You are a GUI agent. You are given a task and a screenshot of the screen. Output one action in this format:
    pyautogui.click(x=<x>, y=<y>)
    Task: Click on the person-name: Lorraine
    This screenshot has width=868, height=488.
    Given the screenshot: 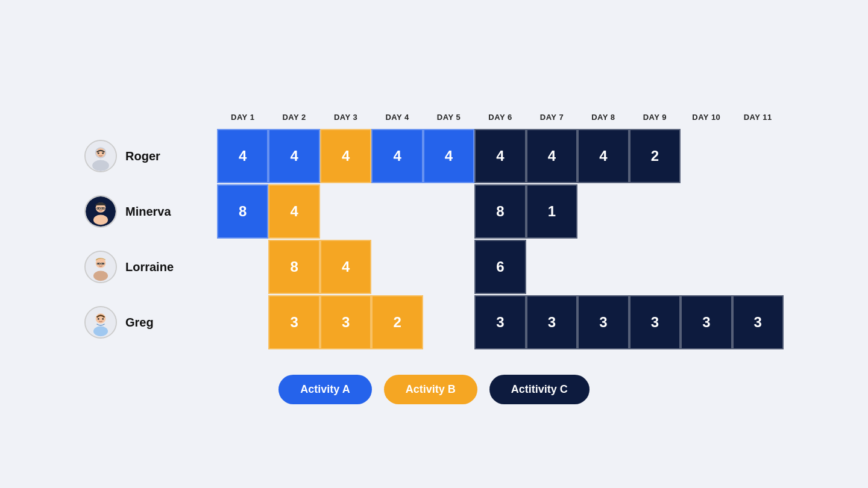 What is the action you would take?
    pyautogui.click(x=149, y=267)
    